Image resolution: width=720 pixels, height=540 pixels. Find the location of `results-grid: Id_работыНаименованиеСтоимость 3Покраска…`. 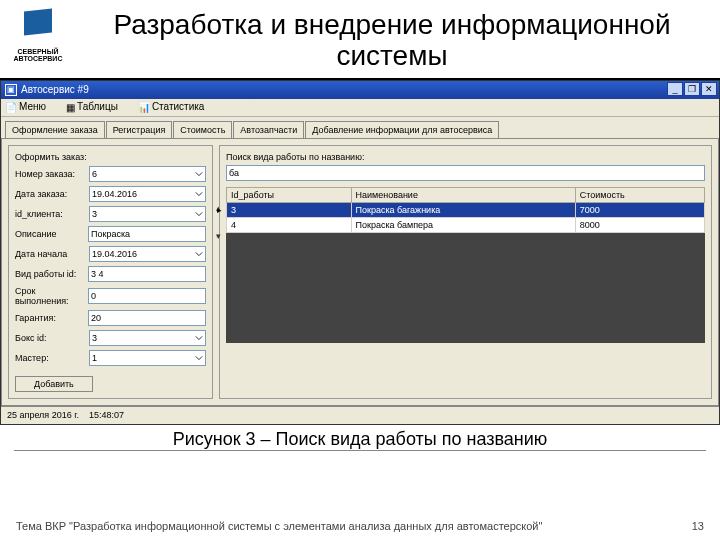

results-grid: Id_работыНаименованиеСтоимость 3Покраска… is located at coordinates (466, 210).